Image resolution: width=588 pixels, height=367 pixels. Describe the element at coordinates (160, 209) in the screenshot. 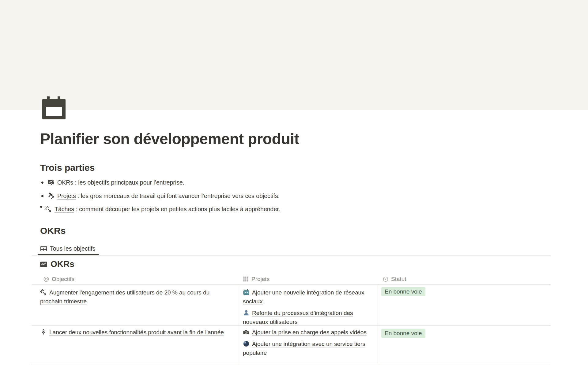

I see `list-item-taches: Tâches : comment découper les projets en…` at that location.